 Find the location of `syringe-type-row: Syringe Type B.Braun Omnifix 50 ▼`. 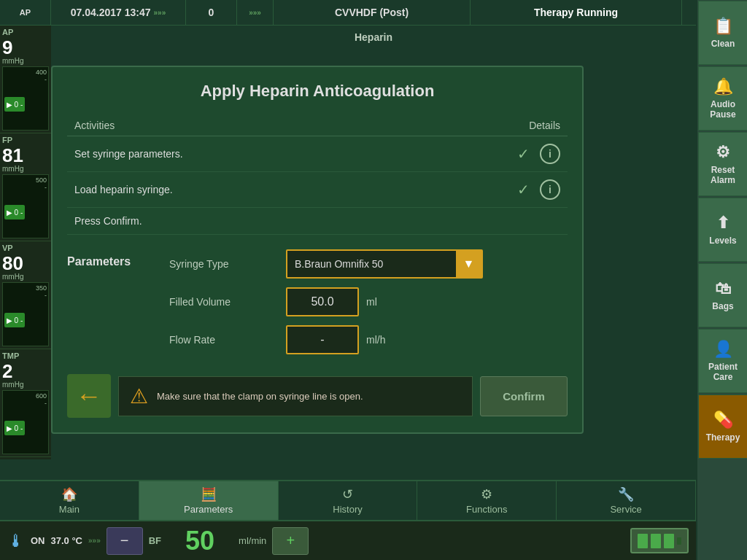

syringe-type-row: Syringe Type B.Braun Omnifix 50 ▼ is located at coordinates (368, 264).